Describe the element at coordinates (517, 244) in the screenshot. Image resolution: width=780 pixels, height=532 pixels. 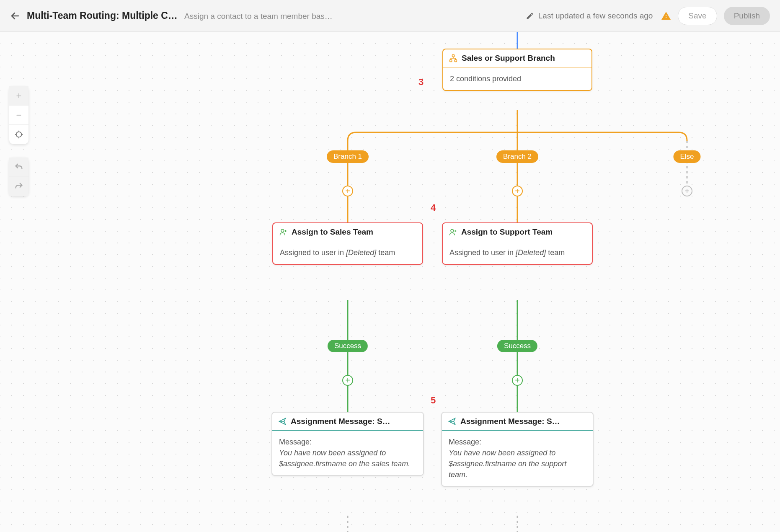
I see `assign-support-node: Assign to Support Team Assigned to user …` at that location.